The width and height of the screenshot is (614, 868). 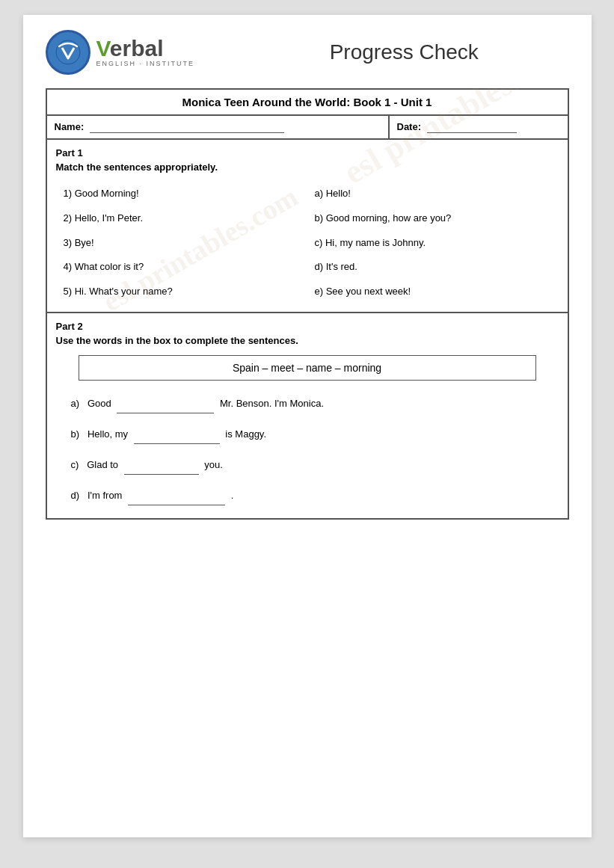 What do you see at coordinates (307, 404) in the screenshot?
I see `fill-item-a: a) Good Mr. Benson. I'm Monica.` at bounding box center [307, 404].